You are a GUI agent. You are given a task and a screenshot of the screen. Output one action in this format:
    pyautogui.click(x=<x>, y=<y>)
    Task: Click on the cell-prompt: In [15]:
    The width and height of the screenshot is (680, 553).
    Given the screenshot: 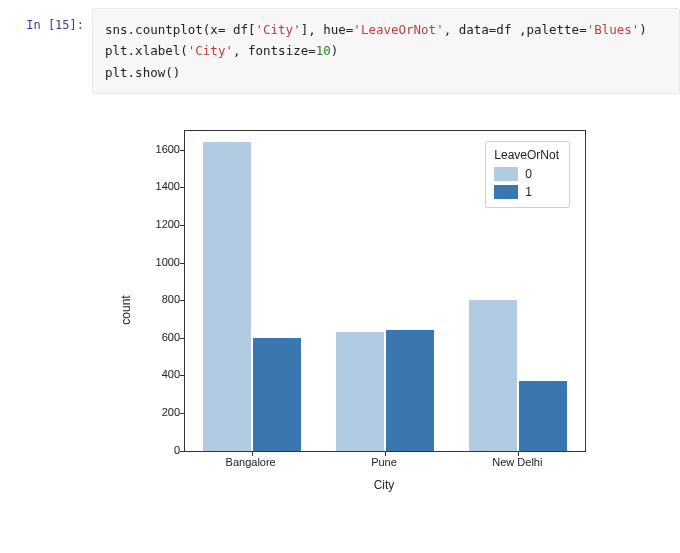 What is the action you would take?
    pyautogui.click(x=46, y=20)
    